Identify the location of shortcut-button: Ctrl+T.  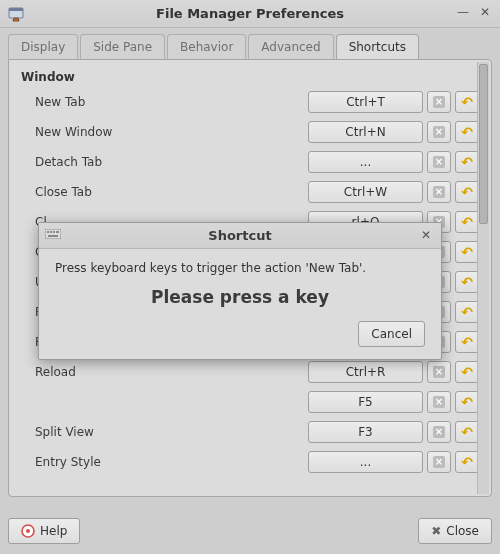
(366, 102).